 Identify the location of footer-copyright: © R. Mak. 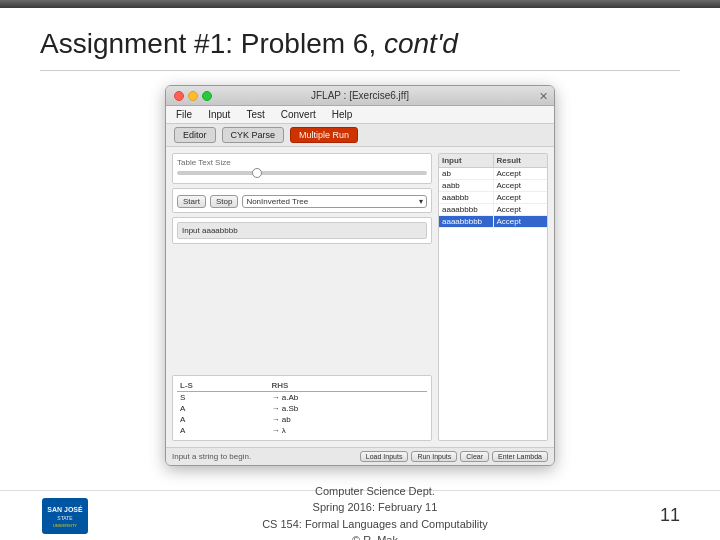
(375, 536).